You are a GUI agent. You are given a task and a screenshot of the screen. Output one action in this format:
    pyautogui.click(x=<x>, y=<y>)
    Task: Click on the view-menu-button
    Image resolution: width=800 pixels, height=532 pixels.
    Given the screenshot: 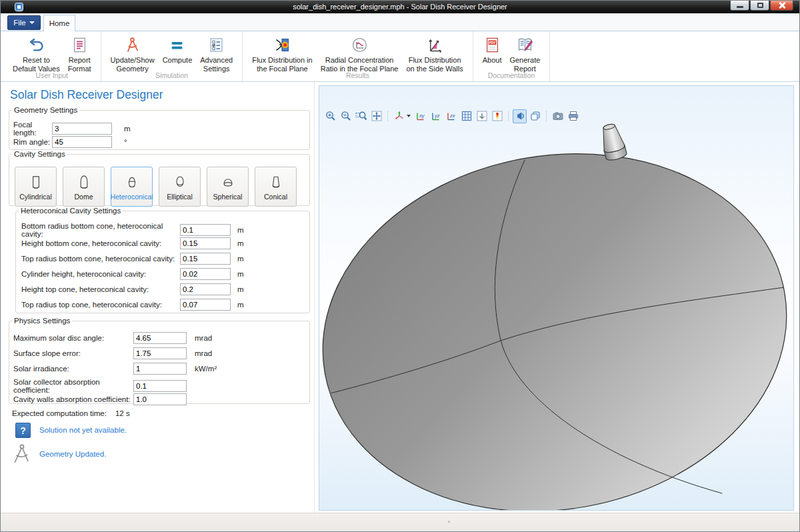 What is the action you would take?
    pyautogui.click(x=402, y=116)
    